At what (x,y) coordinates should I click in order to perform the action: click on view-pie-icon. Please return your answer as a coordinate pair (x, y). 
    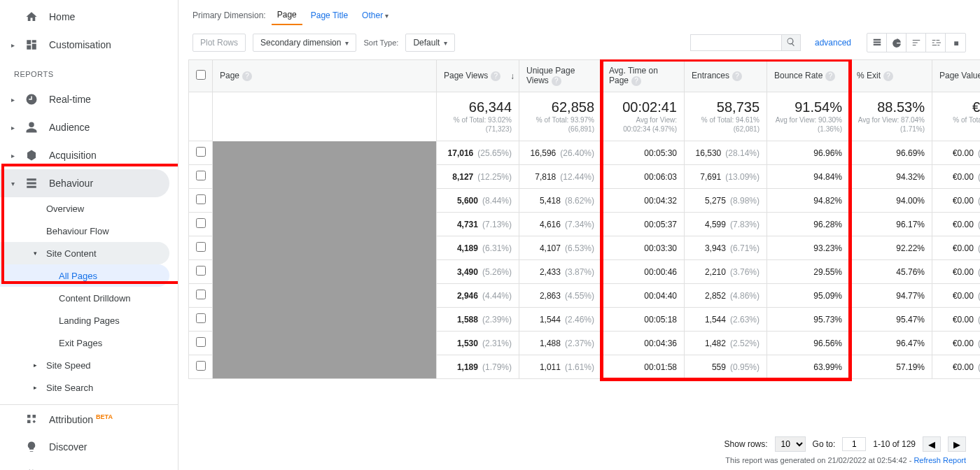
    Looking at the image, I should click on (897, 43).